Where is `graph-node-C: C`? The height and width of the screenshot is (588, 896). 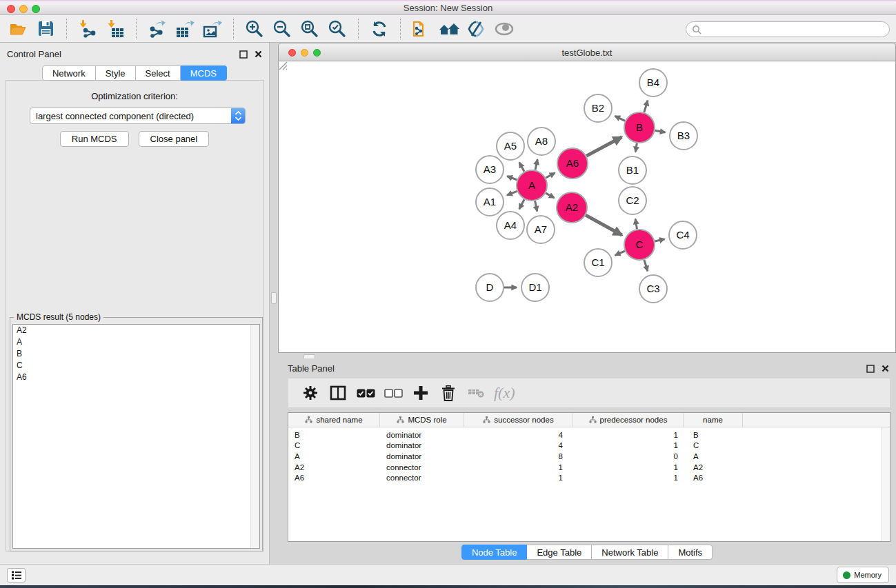 graph-node-C: C is located at coordinates (639, 245).